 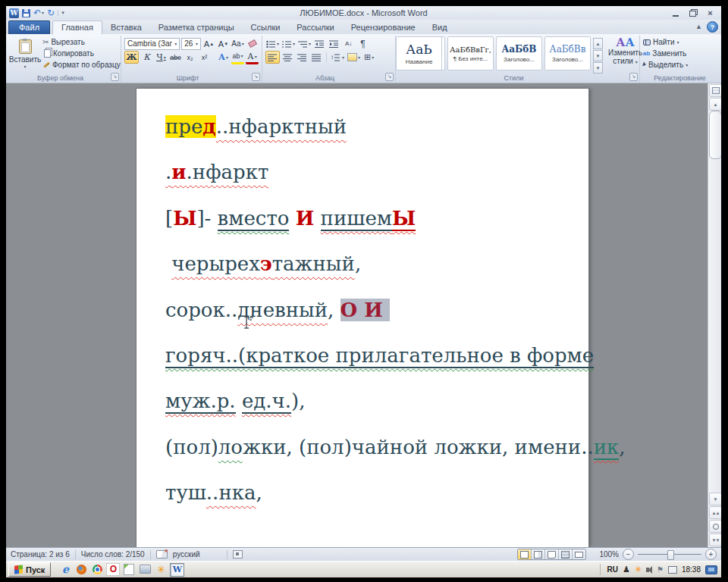 What do you see at coordinates (715, 512) in the screenshot?
I see `previous-page-button: ▲▲` at bounding box center [715, 512].